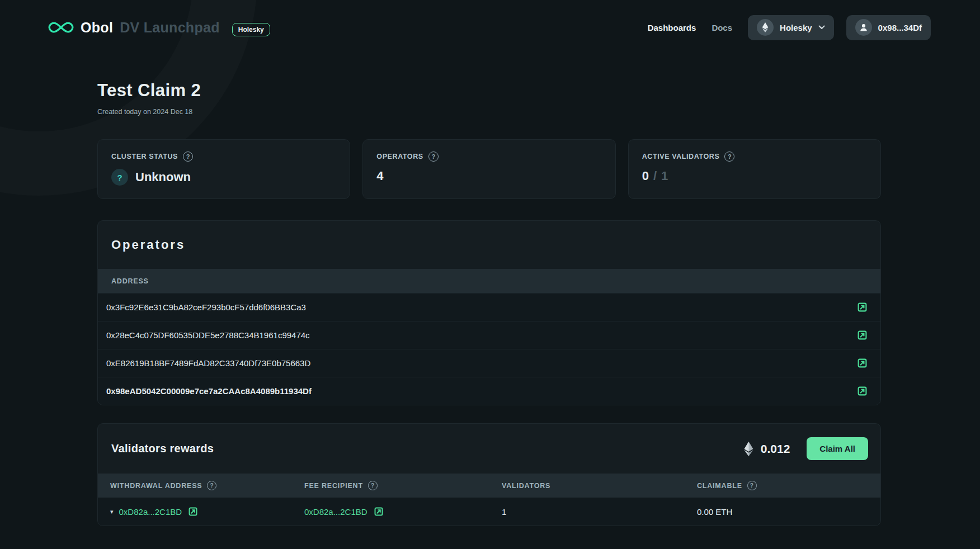 The image size is (980, 549). What do you see at coordinates (333, 486) in the screenshot?
I see `fee-recipient-column-header: FEE RECIPIENT` at bounding box center [333, 486].